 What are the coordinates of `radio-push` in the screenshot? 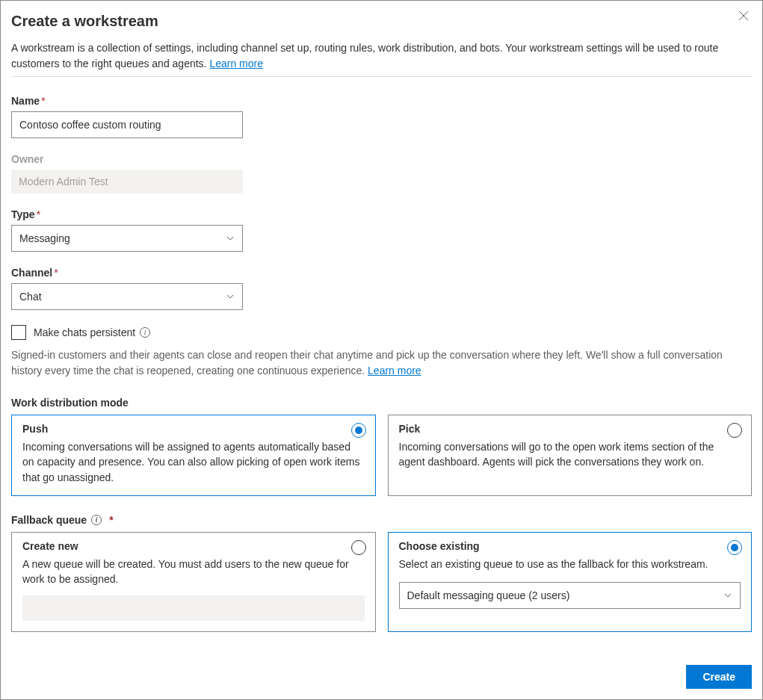 It's located at (359, 430).